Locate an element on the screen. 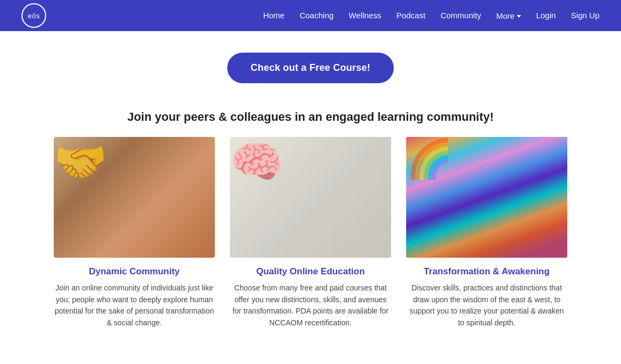  cta-button: Check out a Free Course! is located at coordinates (310, 68).